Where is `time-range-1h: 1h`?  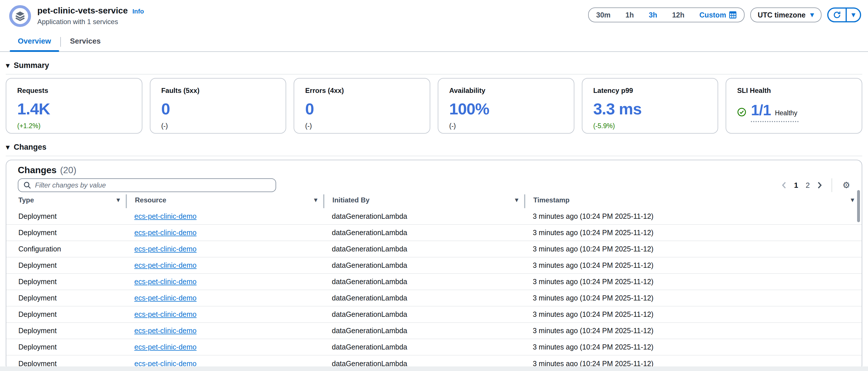 time-range-1h: 1h is located at coordinates (629, 15).